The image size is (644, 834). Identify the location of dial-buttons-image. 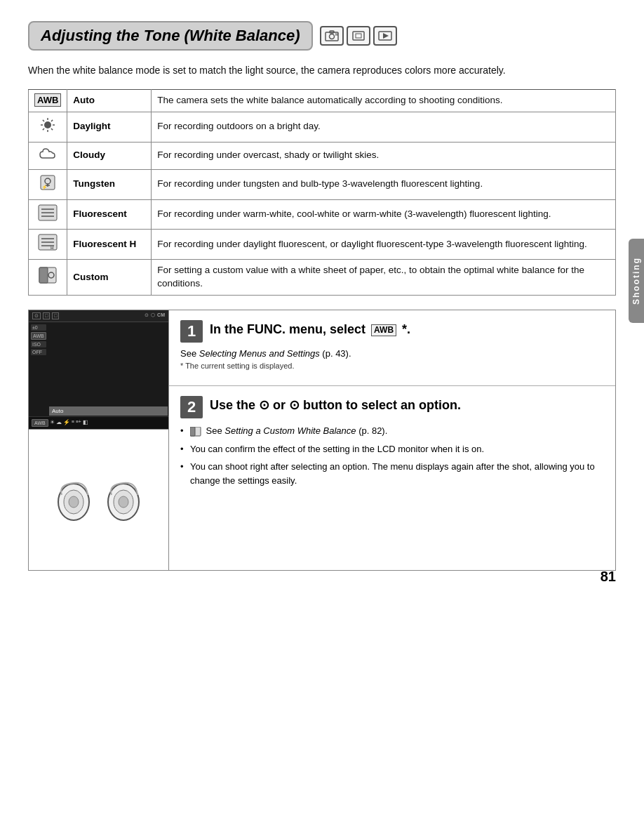
(98, 500).